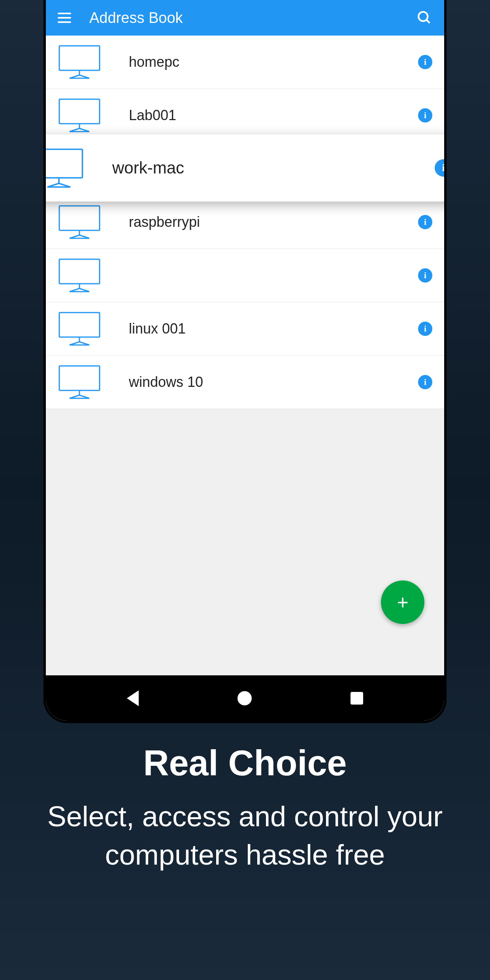  I want to click on promo-text: Real Choice Select, access and control y…, so click(245, 808).